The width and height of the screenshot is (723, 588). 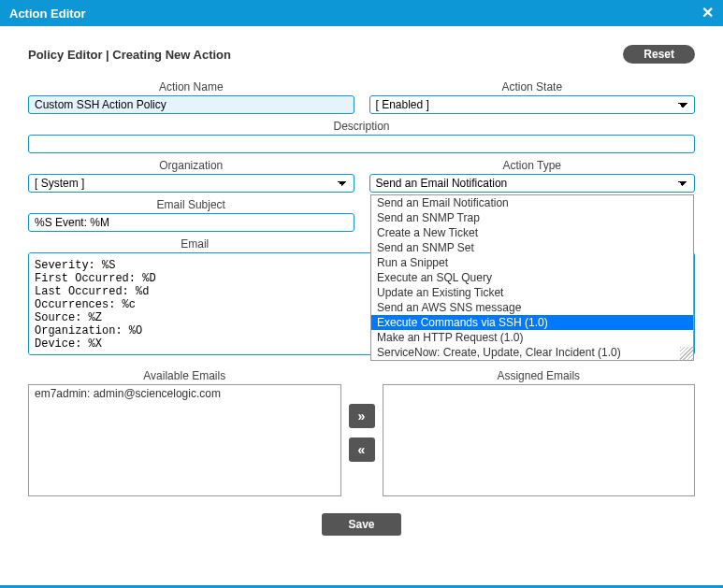 What do you see at coordinates (362, 416) in the screenshot?
I see `move-right-button: »` at bounding box center [362, 416].